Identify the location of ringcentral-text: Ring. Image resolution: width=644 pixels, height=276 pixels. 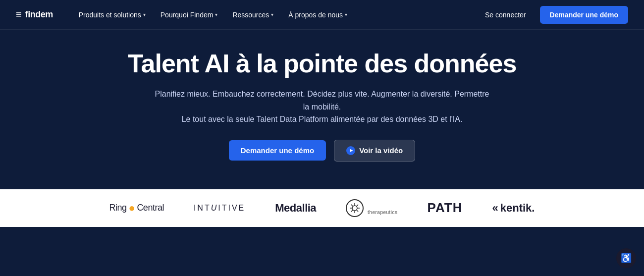
(118, 208).